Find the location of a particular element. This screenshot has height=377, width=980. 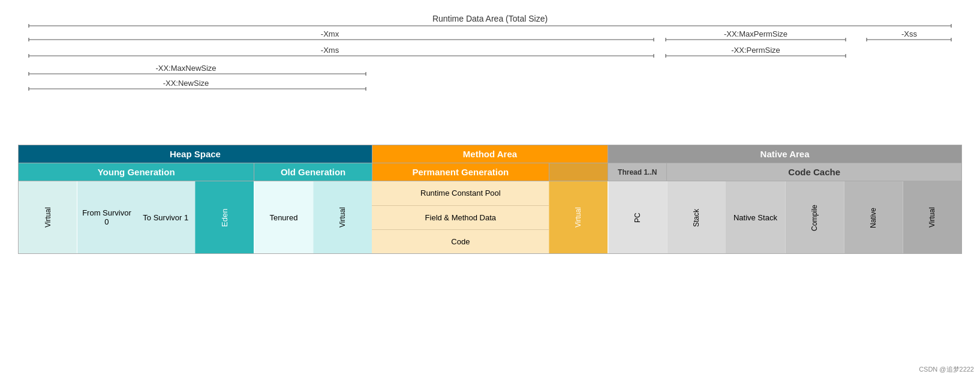

cell-pc: PC is located at coordinates (638, 217).